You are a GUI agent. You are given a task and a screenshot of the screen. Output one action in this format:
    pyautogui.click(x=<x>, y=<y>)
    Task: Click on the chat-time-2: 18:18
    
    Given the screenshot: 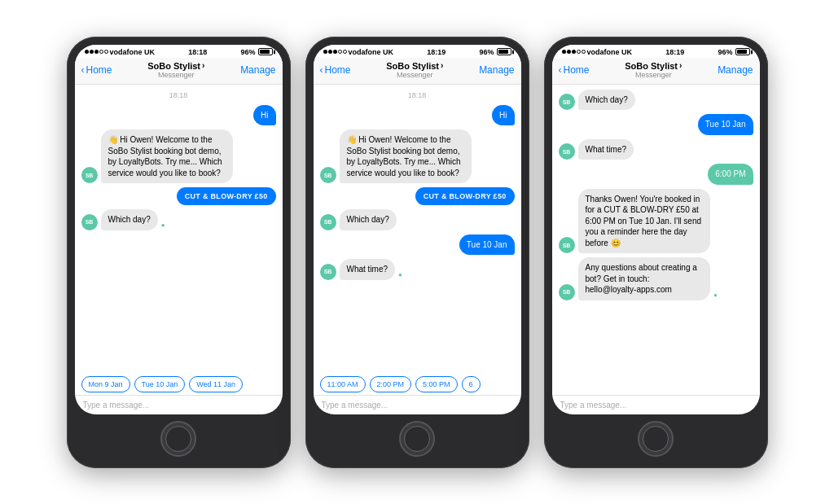 What is the action you would take?
    pyautogui.click(x=417, y=95)
    